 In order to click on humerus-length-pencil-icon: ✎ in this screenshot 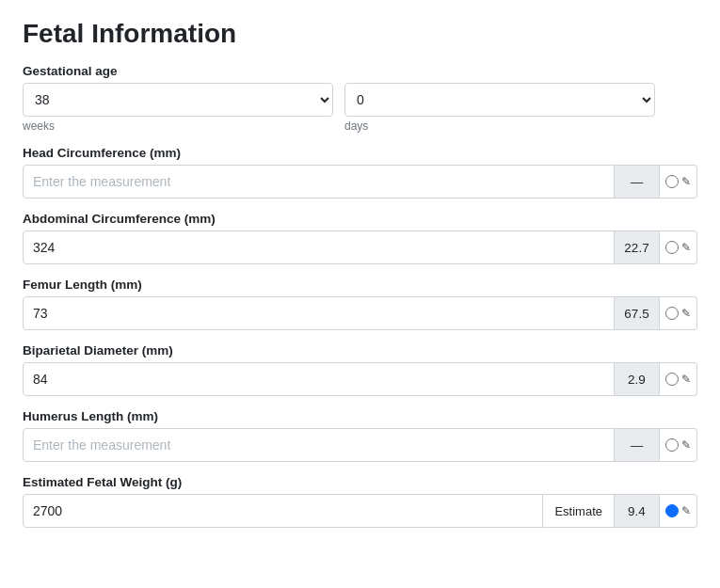, I will do `click(686, 445)`.